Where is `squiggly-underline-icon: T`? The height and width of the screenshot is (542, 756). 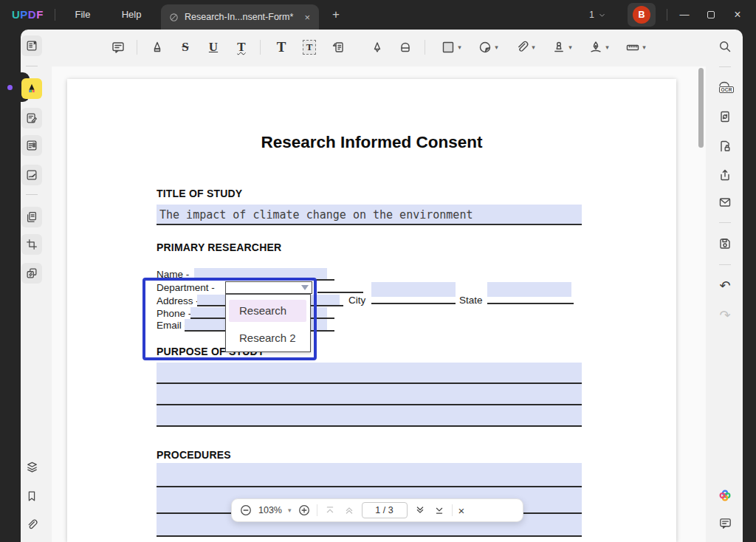 squiggly-underline-icon: T is located at coordinates (241, 47).